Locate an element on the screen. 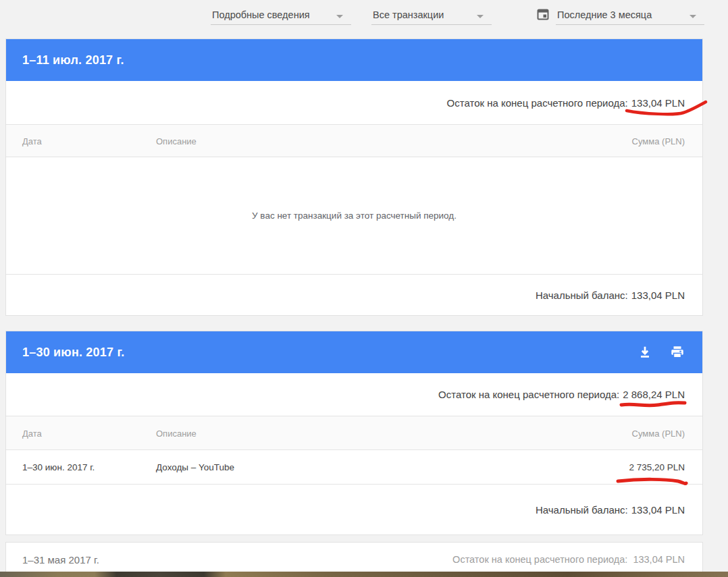 The height and width of the screenshot is (577, 728). ending-balance-value: 2 868,24 PLN is located at coordinates (654, 394).